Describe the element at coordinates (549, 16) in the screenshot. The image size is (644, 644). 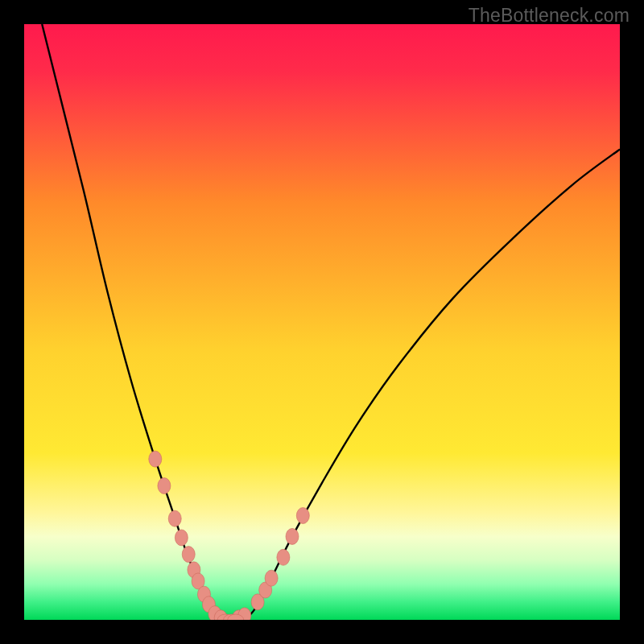
I see `watermark-text: TheBottleneck.com` at that location.